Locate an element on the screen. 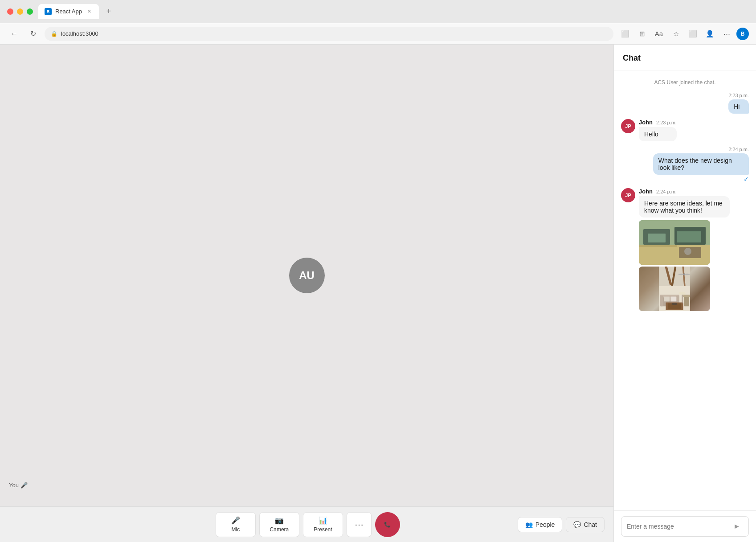 The height and width of the screenshot is (542, 756). chat-title: Chat is located at coordinates (632, 58).